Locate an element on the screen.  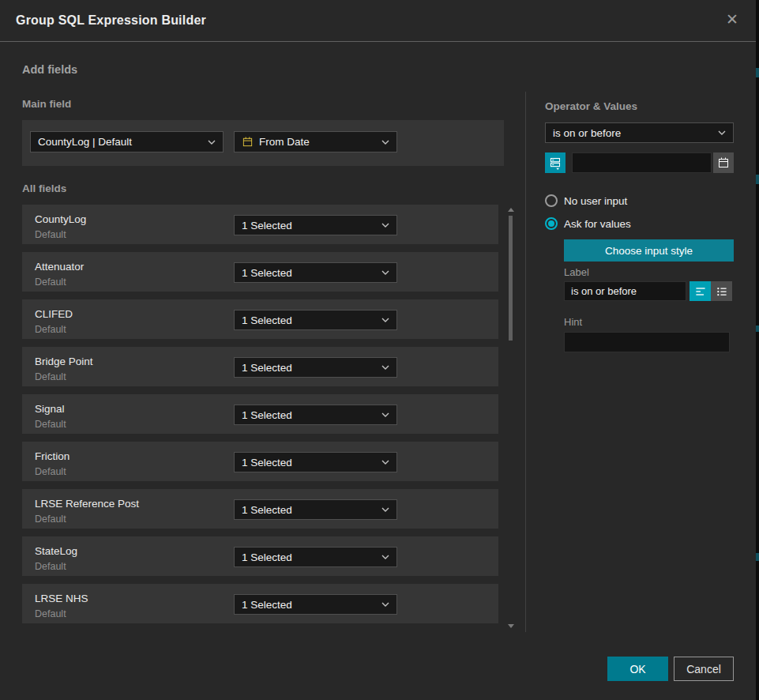
field-row: LRSE NHS Default 1 Selected is located at coordinates (261, 604).